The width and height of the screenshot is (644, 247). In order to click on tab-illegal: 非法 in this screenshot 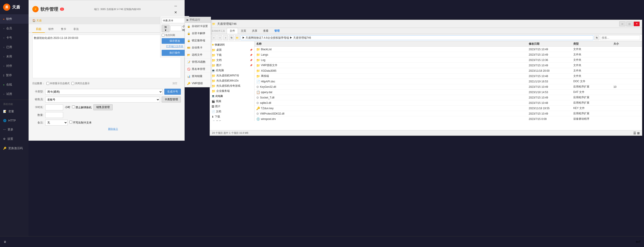, I will do `click(76, 30)`.